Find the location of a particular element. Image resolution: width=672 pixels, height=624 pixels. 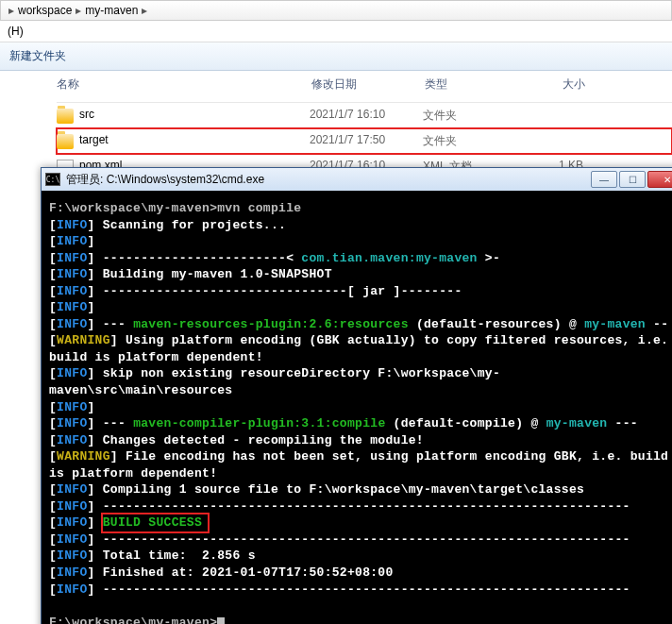

close-button: ✕ is located at coordinates (660, 179).